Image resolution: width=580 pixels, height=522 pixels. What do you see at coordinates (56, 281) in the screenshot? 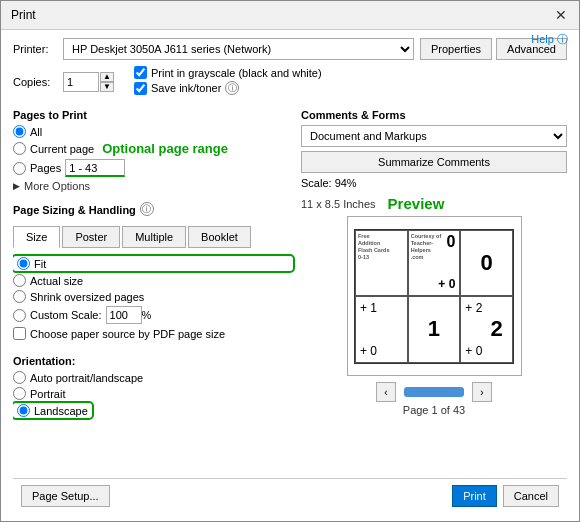
I see `actual-size-label: Actual size` at bounding box center [56, 281].